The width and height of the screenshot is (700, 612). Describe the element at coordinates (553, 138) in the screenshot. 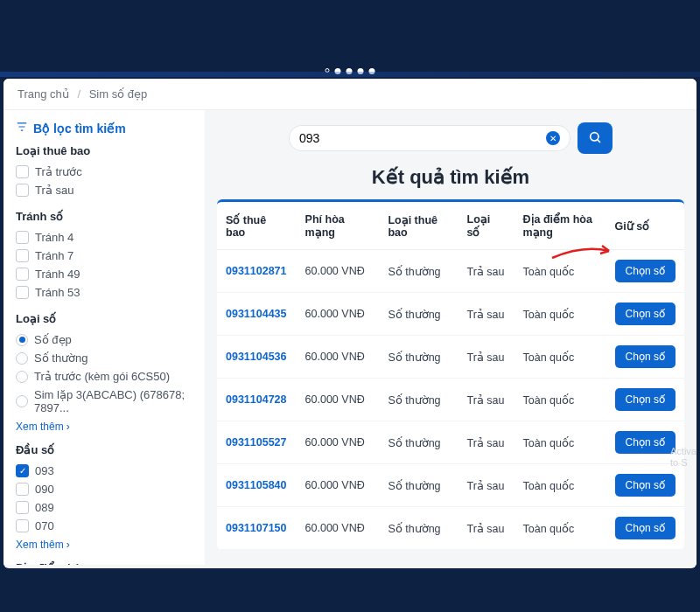

I see `clear-icon: ✕` at that location.